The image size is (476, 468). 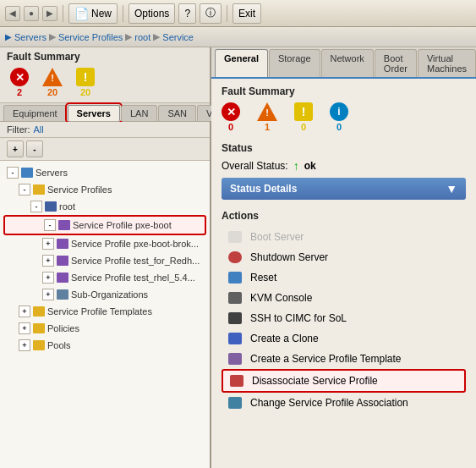 What do you see at coordinates (105, 261) in the screenshot?
I see `tree-item-5: +Service Profile test_for_Redh...` at bounding box center [105, 261].